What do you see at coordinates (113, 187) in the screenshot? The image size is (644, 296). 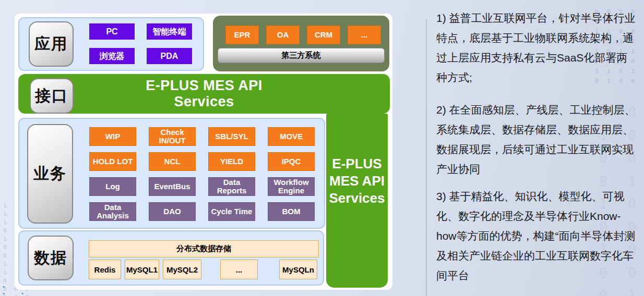 I see `business-item-log: Log` at bounding box center [113, 187].